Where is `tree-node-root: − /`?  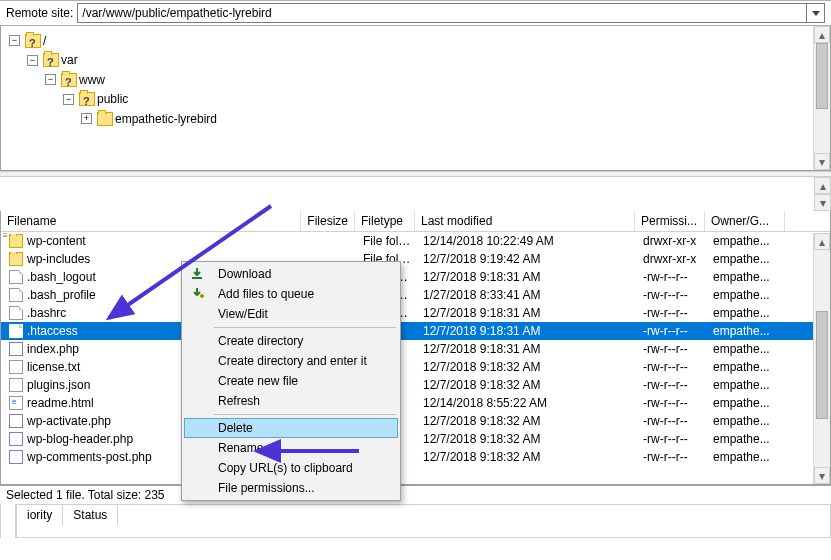
tree-node-root: − / is located at coordinates (28, 41).